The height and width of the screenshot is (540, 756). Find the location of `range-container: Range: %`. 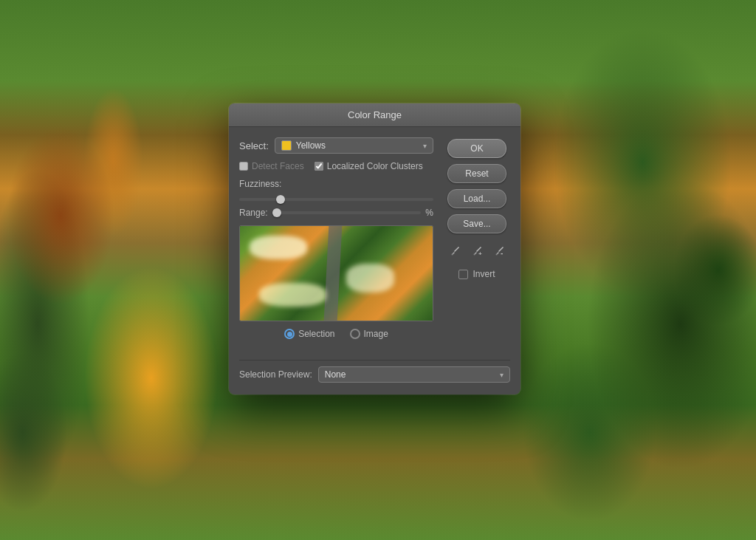

range-container: Range: % is located at coordinates (337, 213).